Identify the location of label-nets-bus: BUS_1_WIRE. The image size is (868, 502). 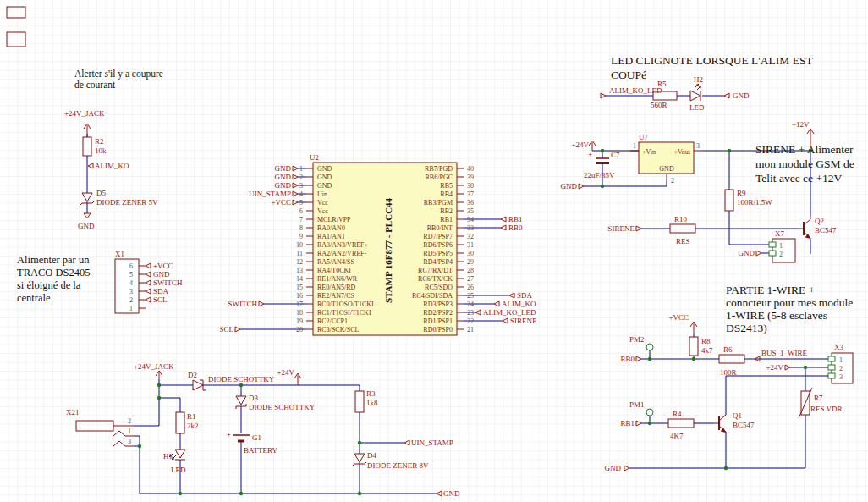
(785, 353).